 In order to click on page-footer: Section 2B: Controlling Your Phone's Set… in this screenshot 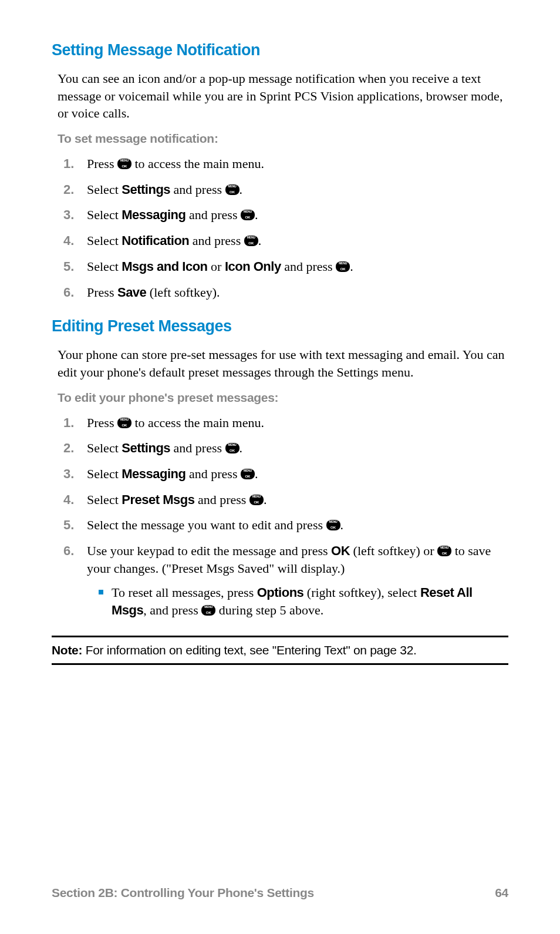, I will do `click(280, 893)`.